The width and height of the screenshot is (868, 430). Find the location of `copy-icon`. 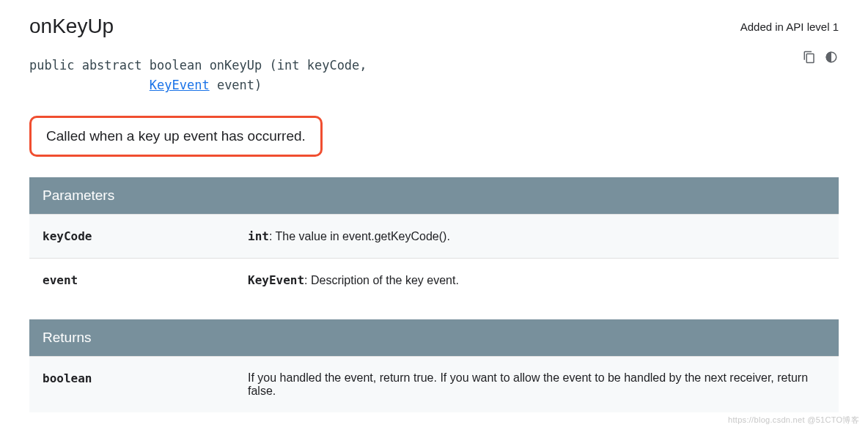

copy-icon is located at coordinates (809, 57).